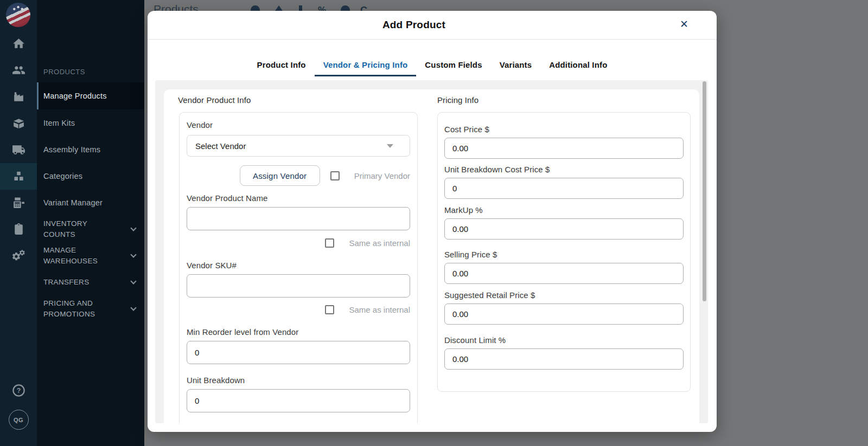 The width and height of the screenshot is (868, 446). Describe the element at coordinates (298, 146) in the screenshot. I see `vendor-select: Select Vendor` at that location.